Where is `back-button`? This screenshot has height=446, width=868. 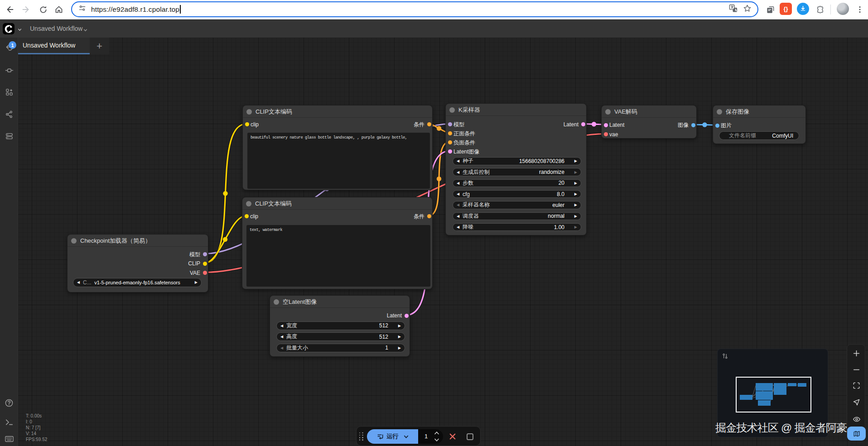 back-button is located at coordinates (10, 10).